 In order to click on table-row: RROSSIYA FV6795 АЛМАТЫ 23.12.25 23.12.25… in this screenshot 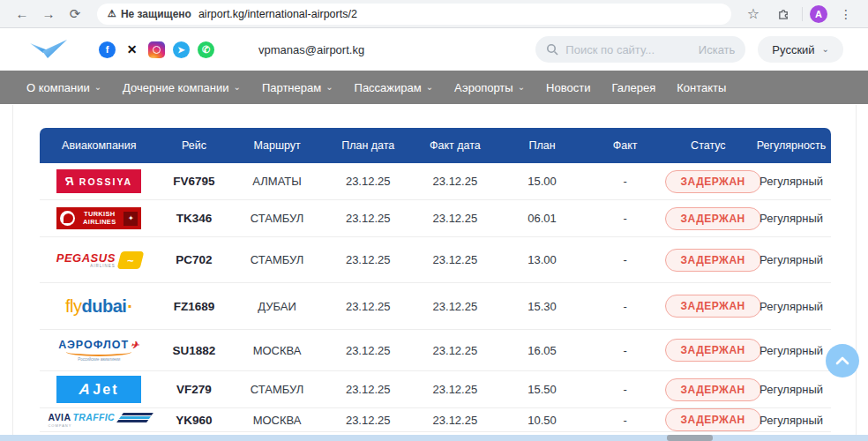, I will do `click(436, 182)`.